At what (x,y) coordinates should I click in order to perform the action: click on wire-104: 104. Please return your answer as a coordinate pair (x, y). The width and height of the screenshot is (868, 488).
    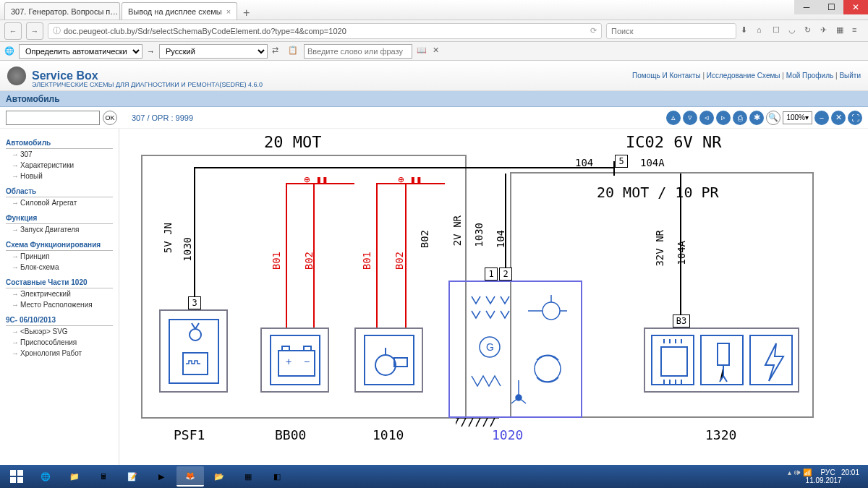
    Looking at the image, I should click on (501, 239).